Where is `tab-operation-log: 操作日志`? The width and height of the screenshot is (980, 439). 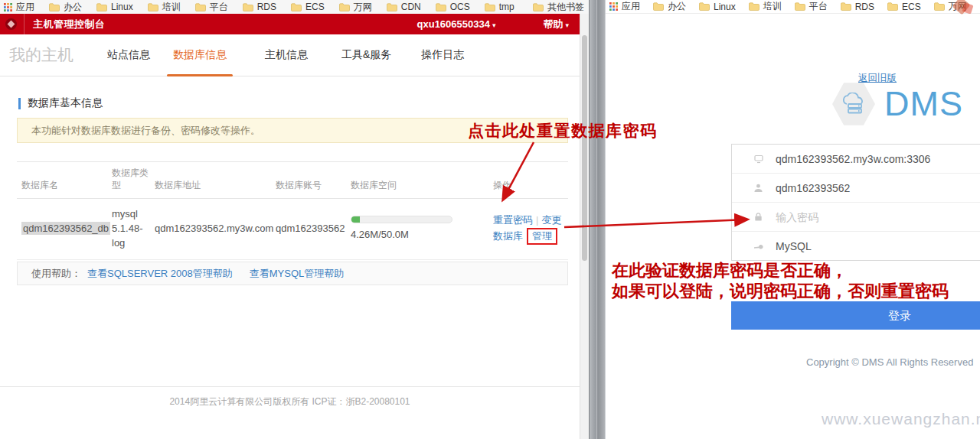 tab-operation-log: 操作日志 is located at coordinates (443, 55).